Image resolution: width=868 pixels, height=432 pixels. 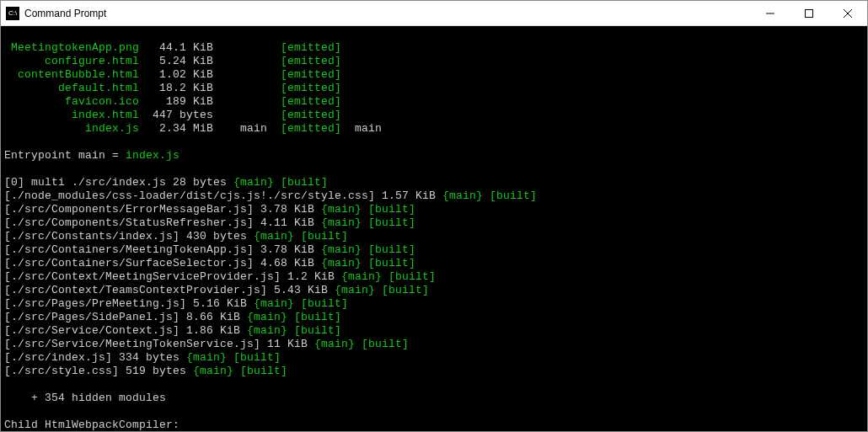 I want to click on cmd-icon: C:\, so click(x=13, y=13).